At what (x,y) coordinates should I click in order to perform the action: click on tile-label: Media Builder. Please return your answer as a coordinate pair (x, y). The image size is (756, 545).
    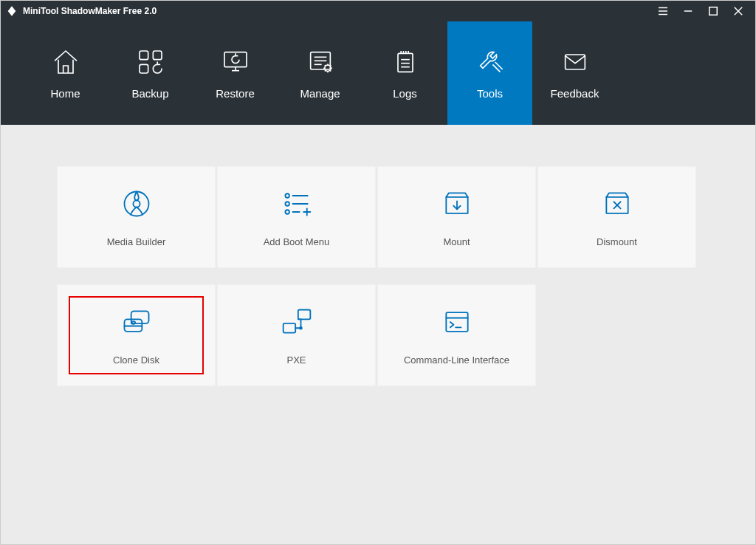
    Looking at the image, I should click on (137, 242).